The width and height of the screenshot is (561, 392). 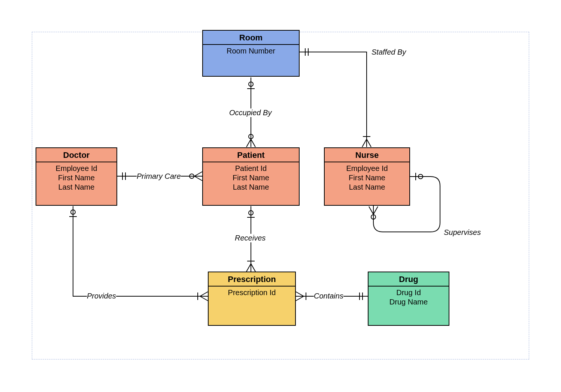 What do you see at coordinates (367, 177) in the screenshot?
I see `entity-nurse: Nurse Employee Id First Name Last Name` at bounding box center [367, 177].